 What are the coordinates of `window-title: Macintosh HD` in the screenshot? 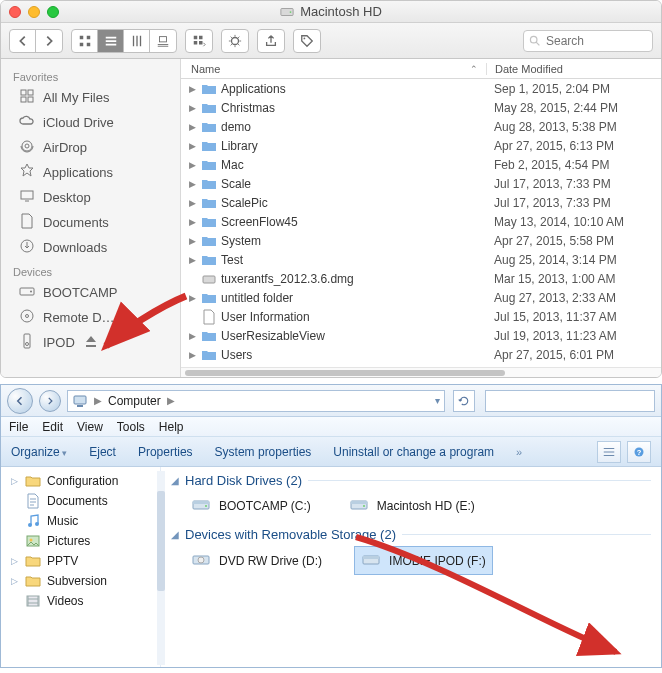 It's located at (331, 12).